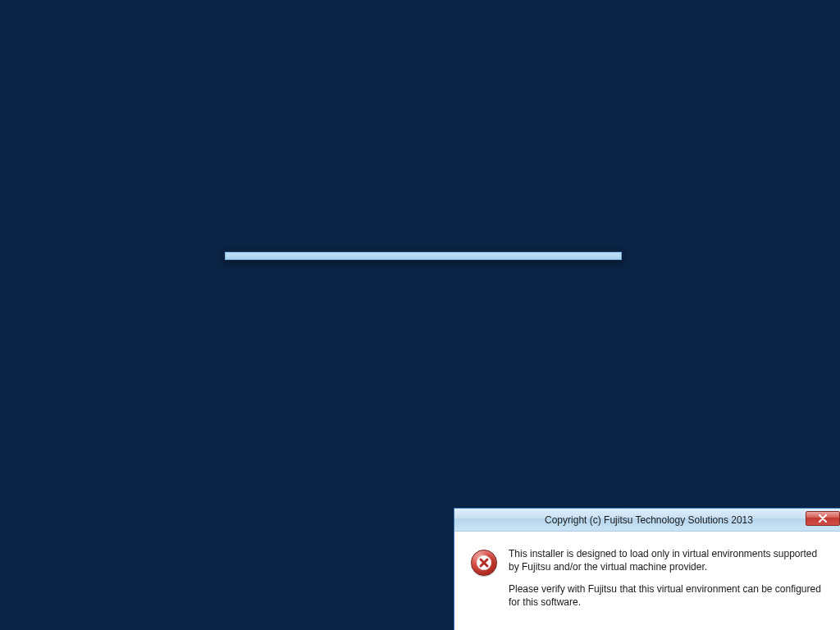  What do you see at coordinates (666, 596) in the screenshot?
I see `message-paragraph-2: Please verify with Fujitsu that this vir…` at bounding box center [666, 596].